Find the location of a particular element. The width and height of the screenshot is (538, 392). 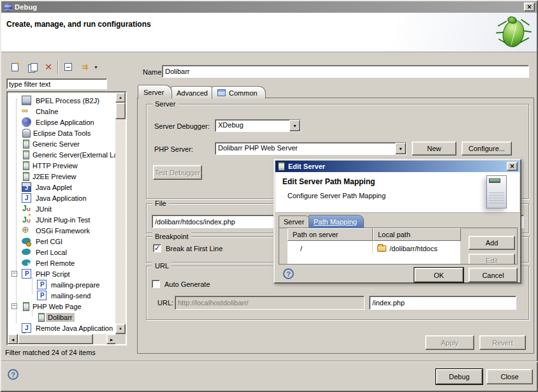

duplicate-configuration-button is located at coordinates (32, 67).